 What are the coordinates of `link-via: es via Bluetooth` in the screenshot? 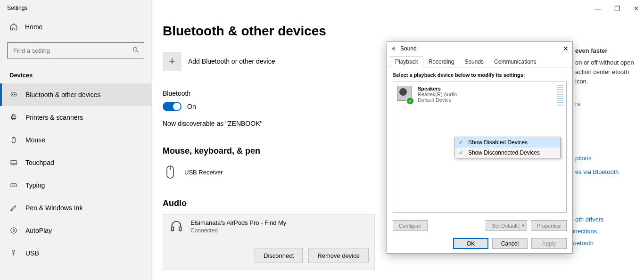 It's located at (608, 172).